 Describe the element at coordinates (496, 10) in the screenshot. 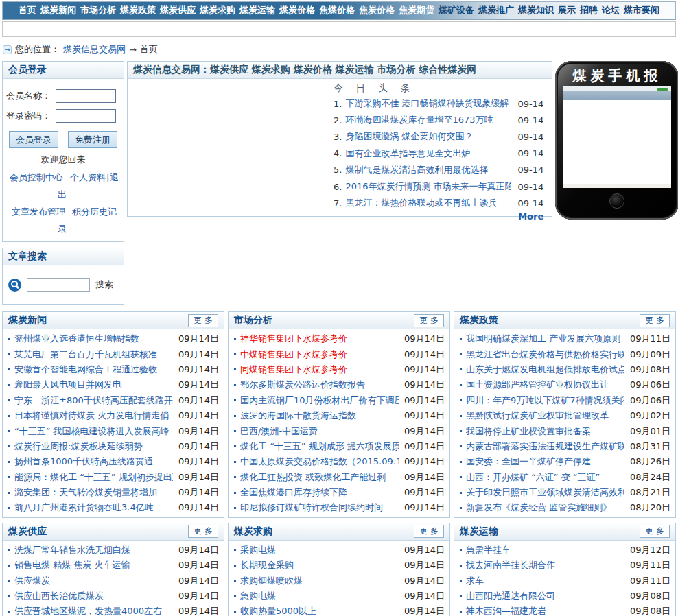

I see `nav-link: 煤炭推广` at that location.